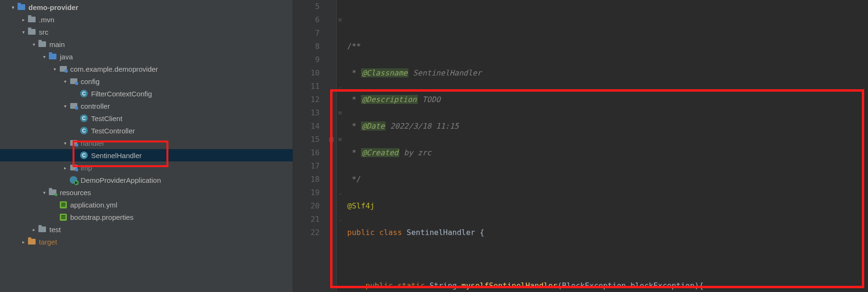  I want to click on tree-node-config: ▾ config, so click(146, 81).